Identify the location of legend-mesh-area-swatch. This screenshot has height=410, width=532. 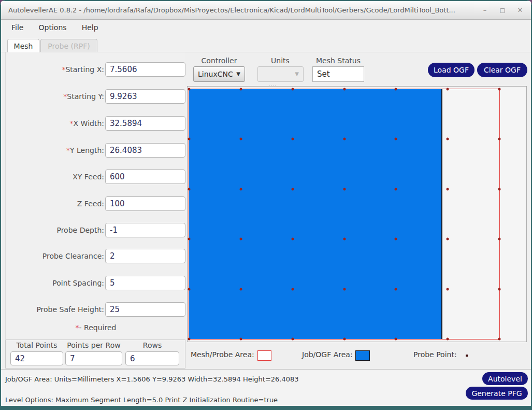
(264, 356).